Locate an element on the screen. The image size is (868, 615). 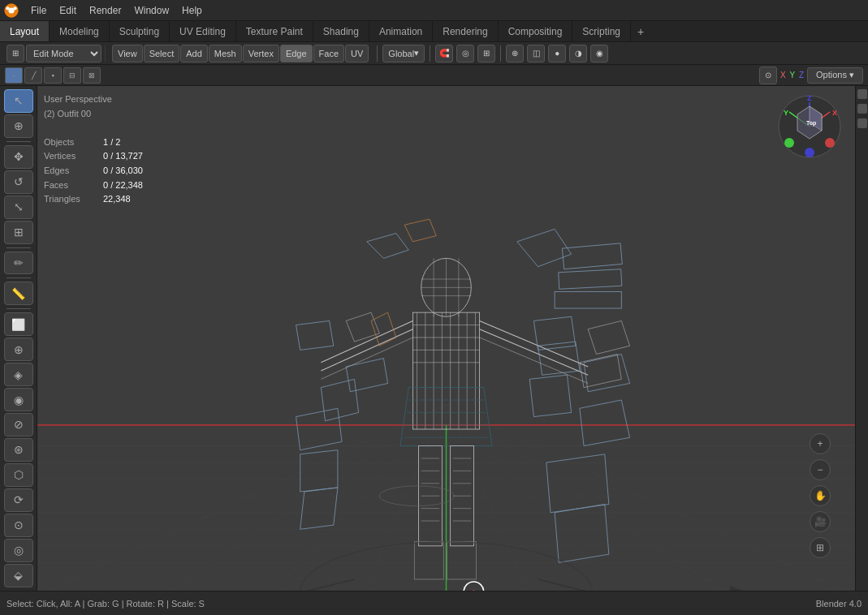
tab-modeling: Modeling is located at coordinates (80, 31).